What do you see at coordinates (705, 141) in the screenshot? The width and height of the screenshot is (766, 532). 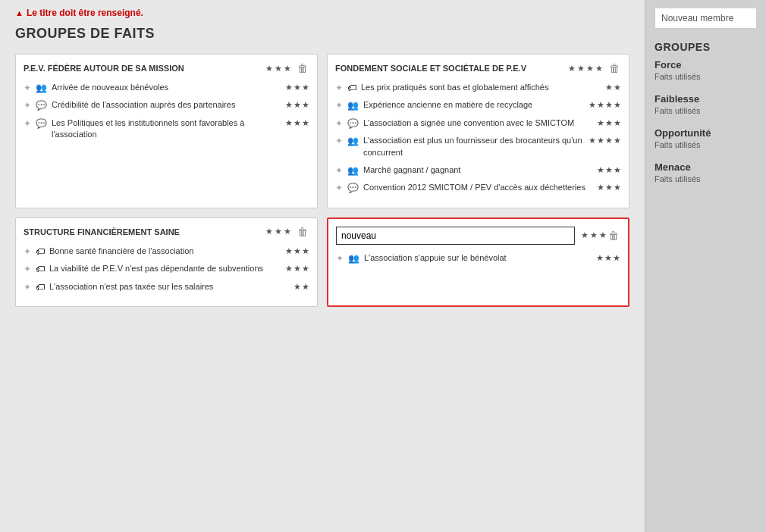 I see `sidebar-group-opportunite: Opportunité Faits utilisés` at bounding box center [705, 141].